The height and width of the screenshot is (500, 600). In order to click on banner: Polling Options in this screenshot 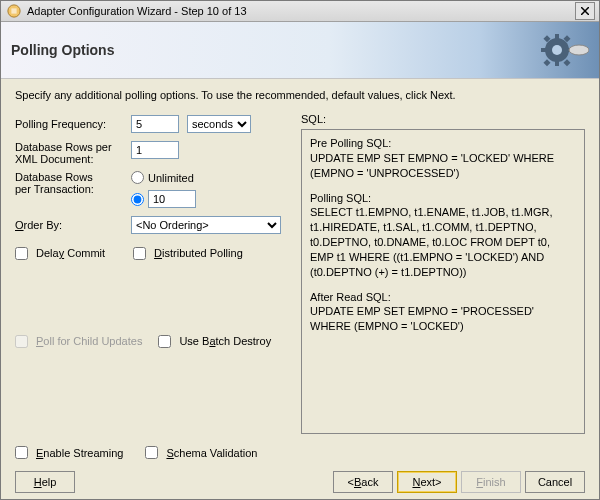, I will do `click(300, 50)`.